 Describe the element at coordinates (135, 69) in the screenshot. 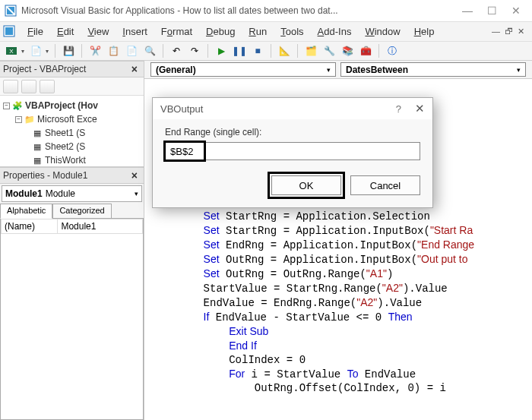

I see `project-panel-close-icon: ×` at that location.